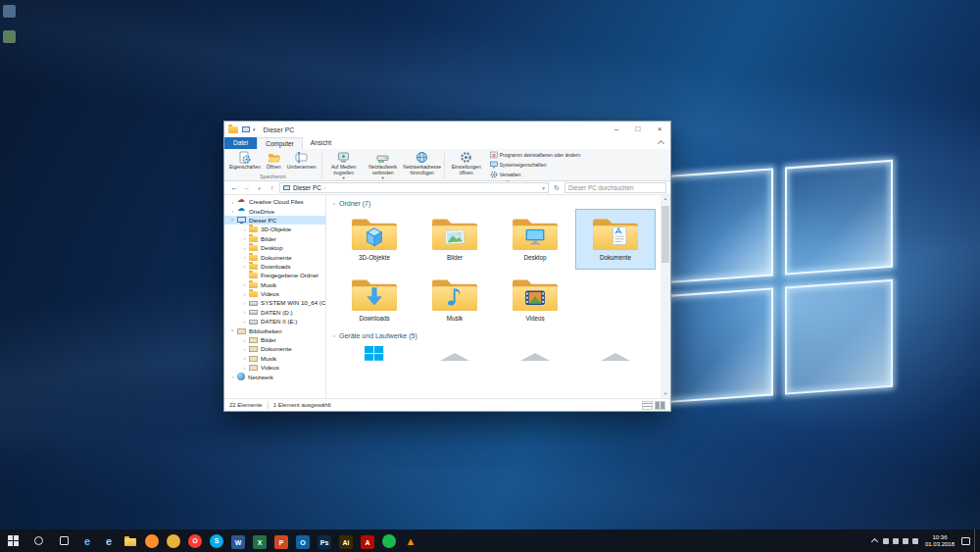 This screenshot has width=980, height=552. What do you see at coordinates (976, 541) in the screenshot?
I see `show-desktop-button` at bounding box center [976, 541].